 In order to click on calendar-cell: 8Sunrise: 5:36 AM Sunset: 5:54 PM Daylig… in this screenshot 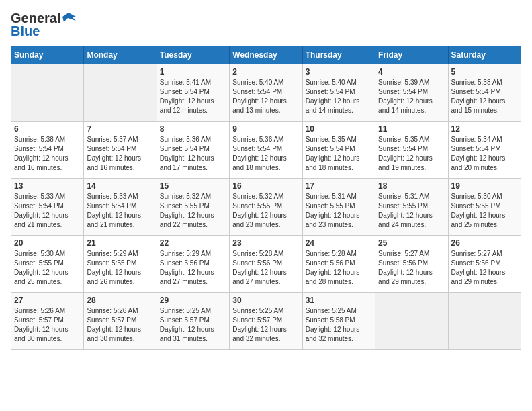, I will do `click(193, 150)`.